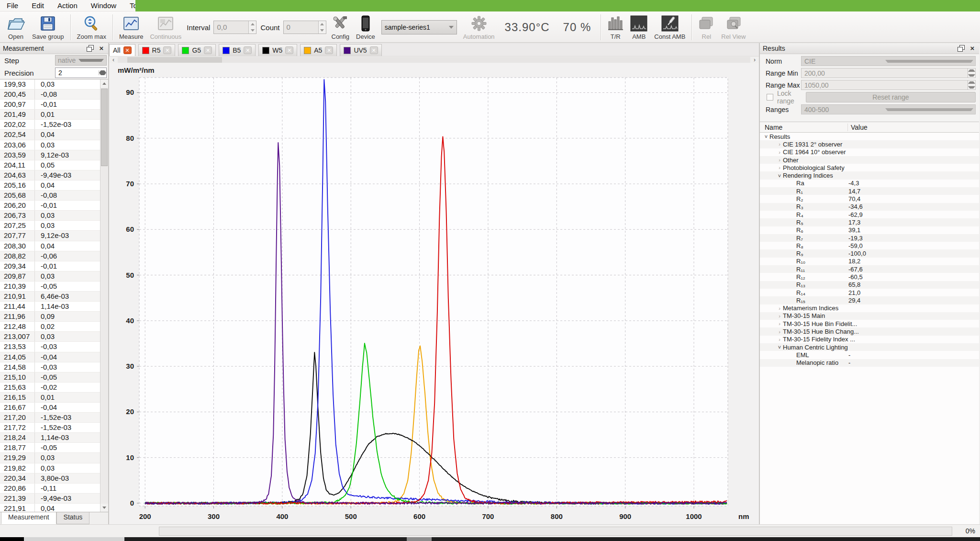  Describe the element at coordinates (341, 27) in the screenshot. I see `config-button: Config` at that location.